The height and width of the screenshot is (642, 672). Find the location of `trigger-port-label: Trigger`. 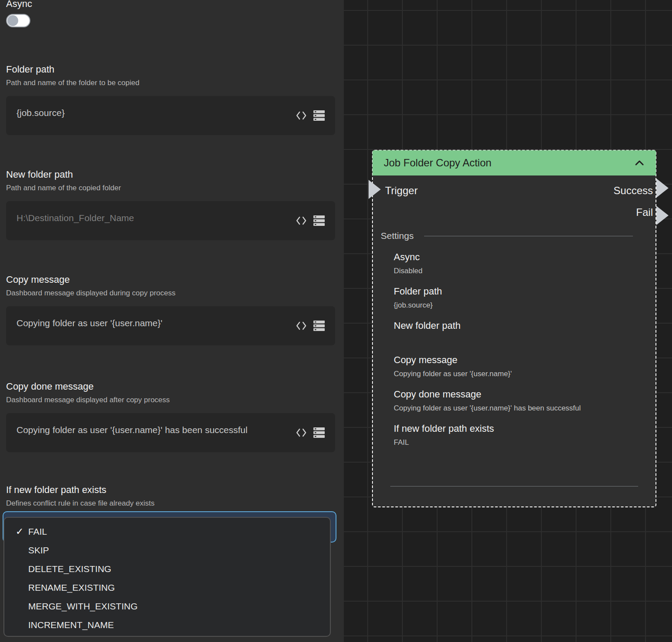

trigger-port-label: Trigger is located at coordinates (401, 191).